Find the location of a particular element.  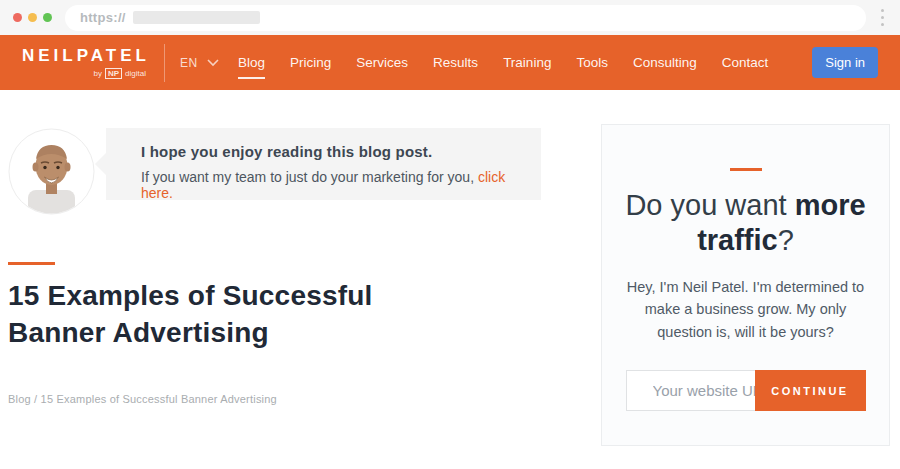

card-title: Do you want more traffic? is located at coordinates (746, 224).